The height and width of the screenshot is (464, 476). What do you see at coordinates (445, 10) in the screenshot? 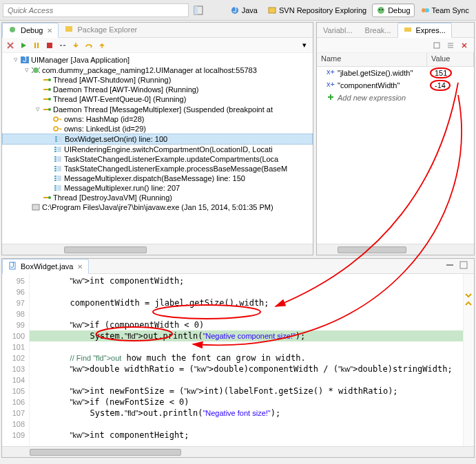
I see `perspective-team-sync: Team Sync` at bounding box center [445, 10].